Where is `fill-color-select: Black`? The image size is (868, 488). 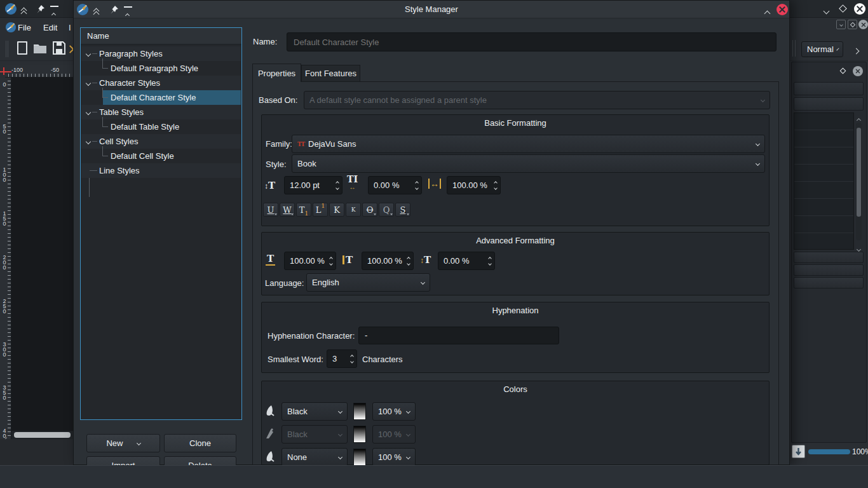 fill-color-select: Black is located at coordinates (315, 412).